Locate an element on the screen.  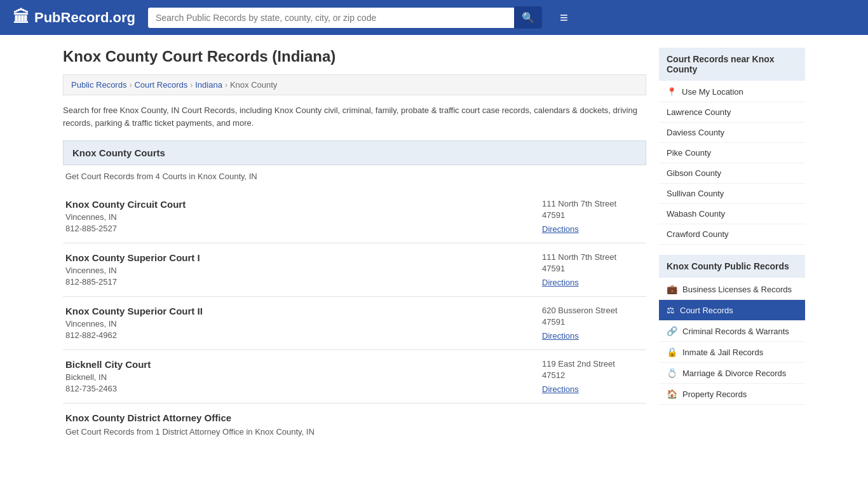
sidebar-item-crawford: Crawford County is located at coordinates (732, 234).